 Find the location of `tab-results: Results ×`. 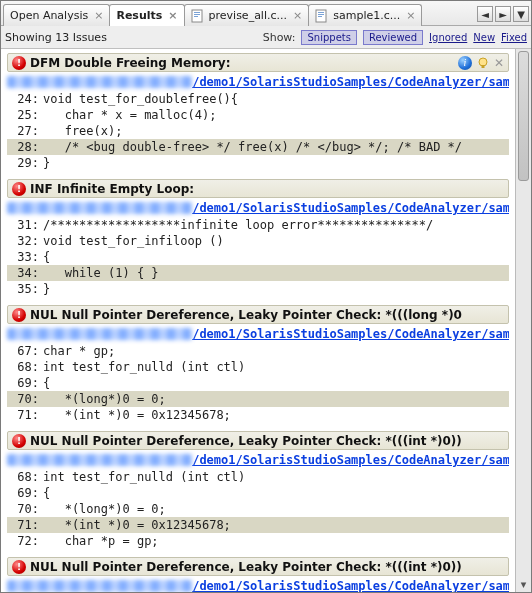

tab-results: Results × is located at coordinates (146, 15).